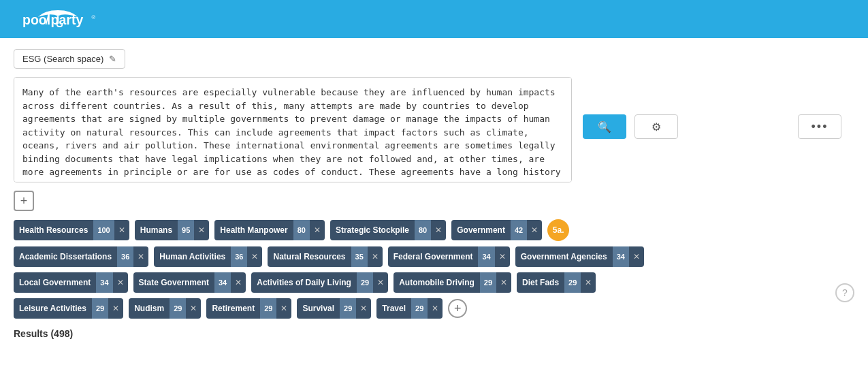 The width and height of the screenshot is (868, 384). Describe the element at coordinates (502, 257) in the screenshot. I see `tag-close-federal-government: ✕` at that location.